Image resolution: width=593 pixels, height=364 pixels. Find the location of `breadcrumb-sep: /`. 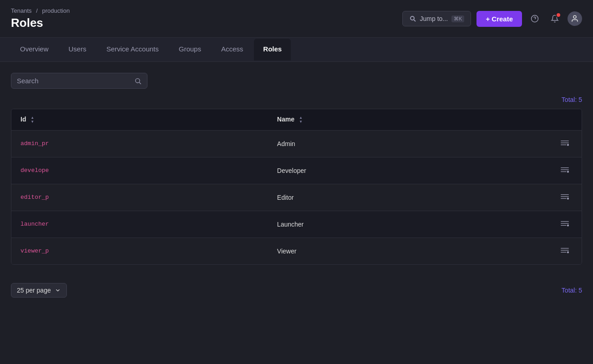

breadcrumb-sep: / is located at coordinates (37, 11).